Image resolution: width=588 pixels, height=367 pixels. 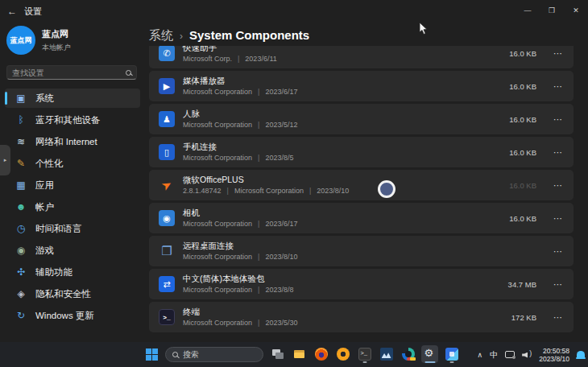 What do you see at coordinates (166, 185) in the screenshot?
I see `app-icon: ➤` at bounding box center [166, 185].